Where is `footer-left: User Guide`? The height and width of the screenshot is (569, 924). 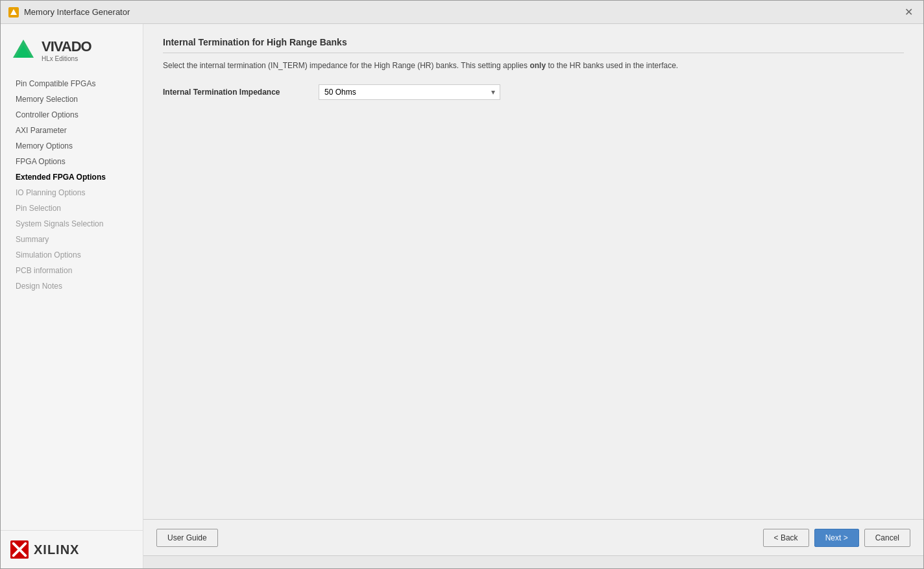
footer-left: User Guide is located at coordinates (187, 538).